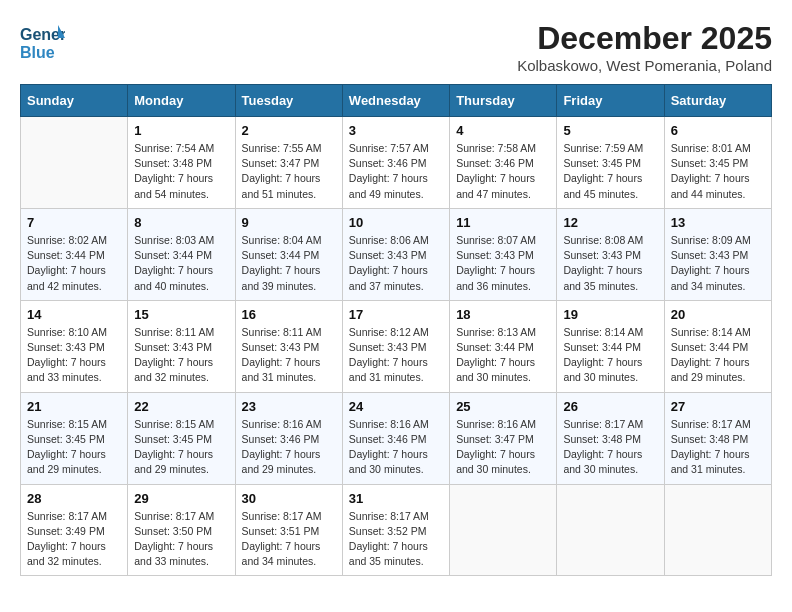 This screenshot has width=792, height=612. I want to click on day-info: Sunrise: 7:58 AMSunset: 3:46 PMDaylight:…, so click(503, 172).